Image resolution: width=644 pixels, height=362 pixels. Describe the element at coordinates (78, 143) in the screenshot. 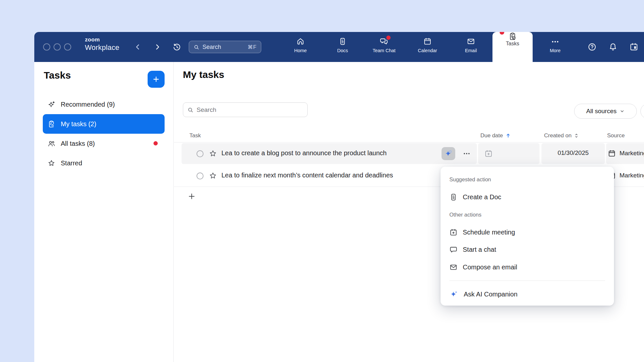

I see `sidebar-item-label: All tasks (8)` at that location.